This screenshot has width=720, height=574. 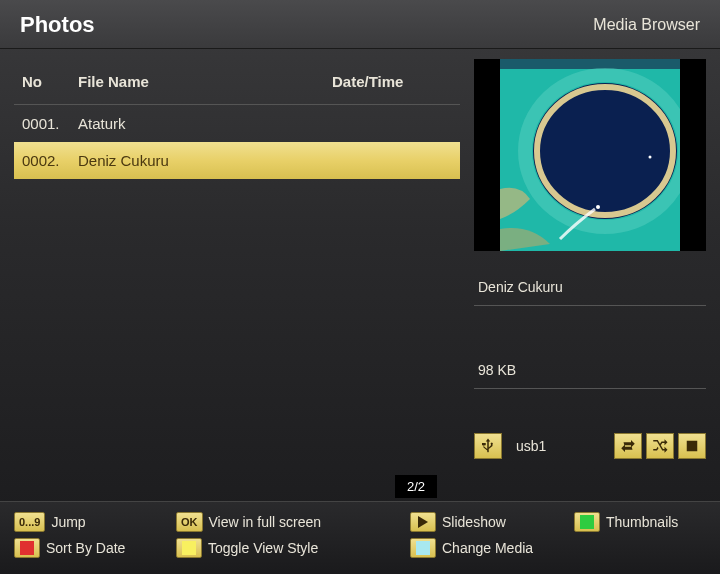 What do you see at coordinates (423, 522) in the screenshot?
I see `play-icon` at bounding box center [423, 522].